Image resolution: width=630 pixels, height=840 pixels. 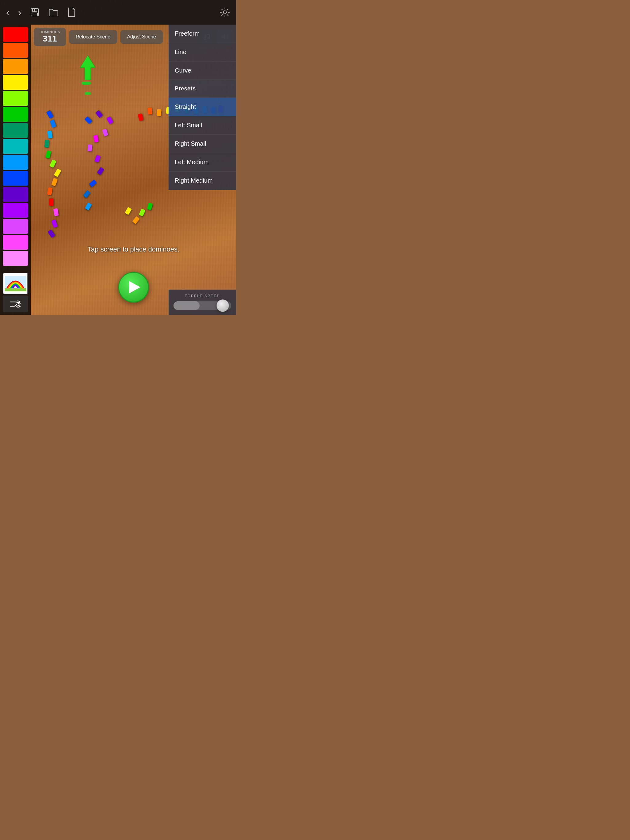 What do you see at coordinates (15, 115) in the screenshot?
I see `color-green` at bounding box center [15, 115].